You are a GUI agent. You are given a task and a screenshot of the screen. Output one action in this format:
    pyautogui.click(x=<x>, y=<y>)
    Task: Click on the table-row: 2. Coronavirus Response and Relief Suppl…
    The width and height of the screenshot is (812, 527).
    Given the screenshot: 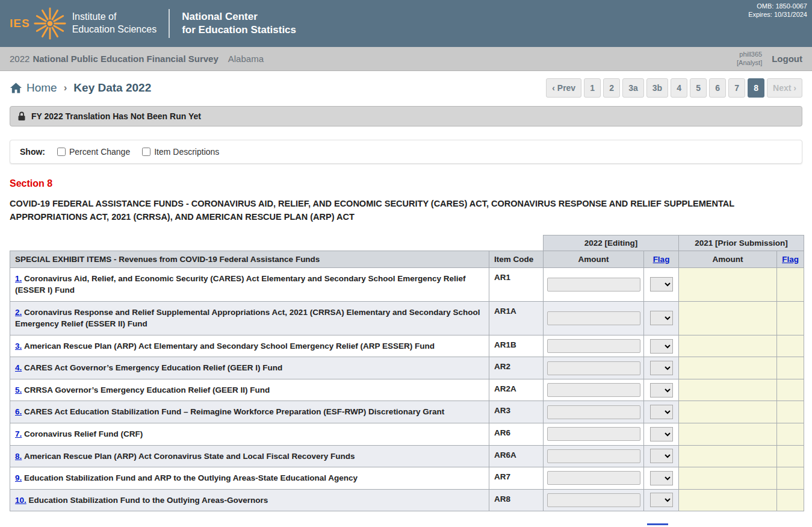 What is the action you would take?
    pyautogui.click(x=407, y=318)
    